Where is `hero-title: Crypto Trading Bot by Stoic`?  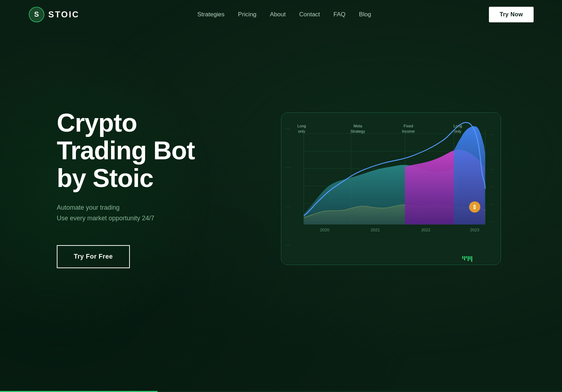 hero-title: Crypto Trading Bot by Stoic is located at coordinates (142, 150).